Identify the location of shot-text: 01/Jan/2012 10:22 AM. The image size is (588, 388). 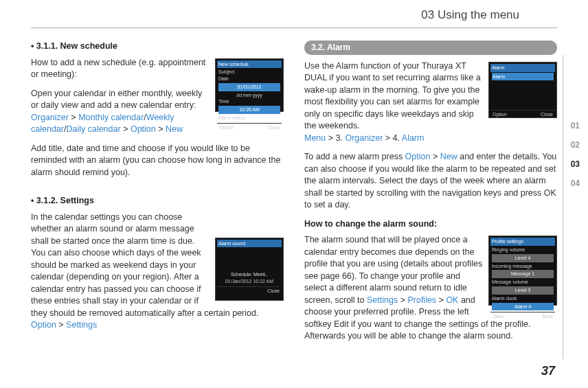
(249, 282).